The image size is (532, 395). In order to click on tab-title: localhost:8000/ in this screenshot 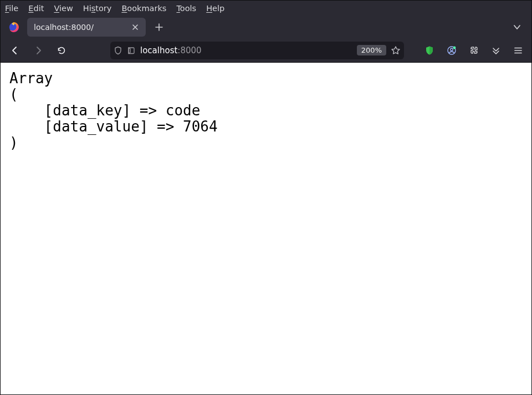, I will do `click(80, 27)`.